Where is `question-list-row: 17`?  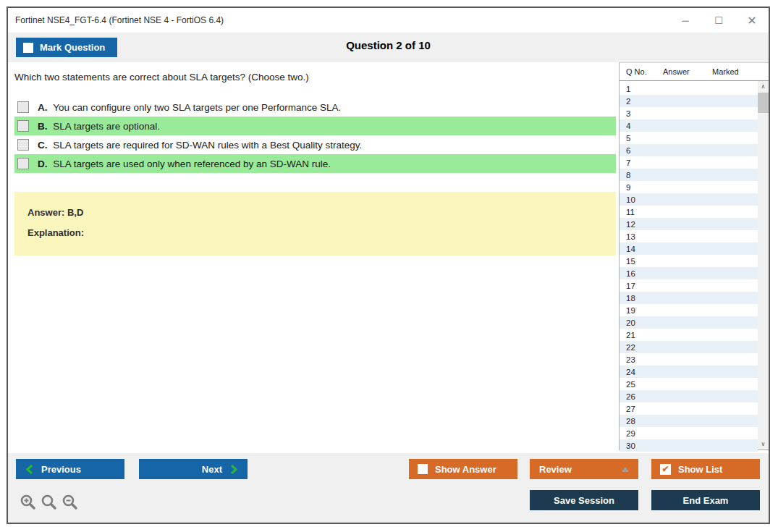 question-list-row: 17 is located at coordinates (689, 285).